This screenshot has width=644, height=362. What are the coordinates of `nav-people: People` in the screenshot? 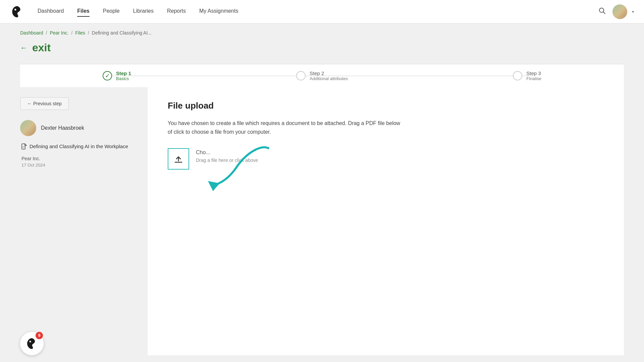 It's located at (111, 12).